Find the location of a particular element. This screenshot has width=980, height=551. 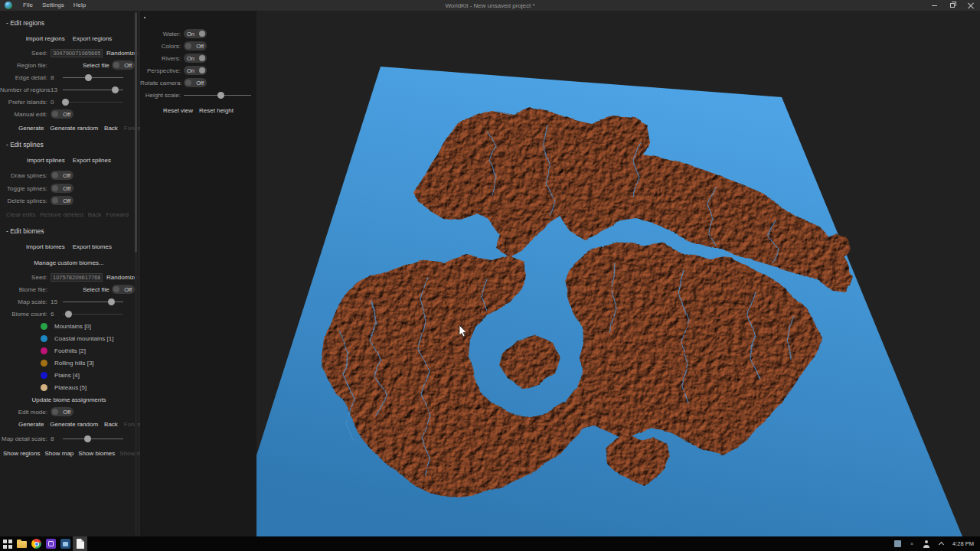

manual-edit-label: Manual edit: is located at coordinates (24, 115).